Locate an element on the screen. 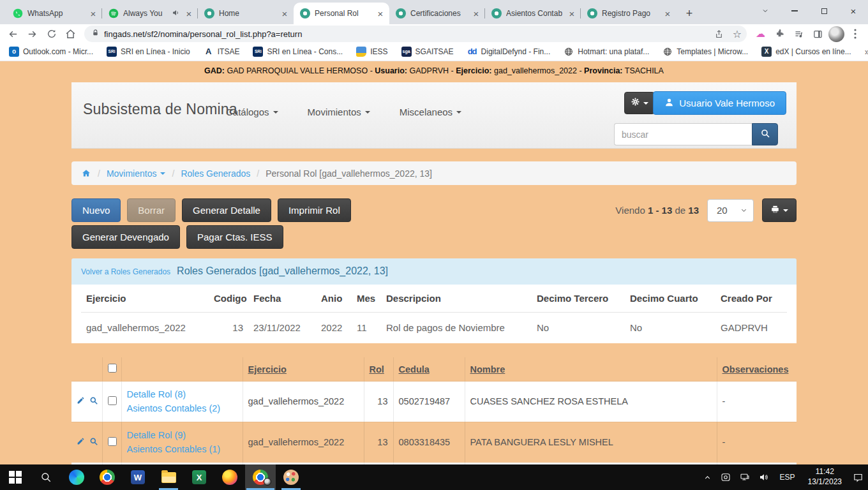 The image size is (868, 490). extensions-puzzle-icon is located at coordinates (780, 34).